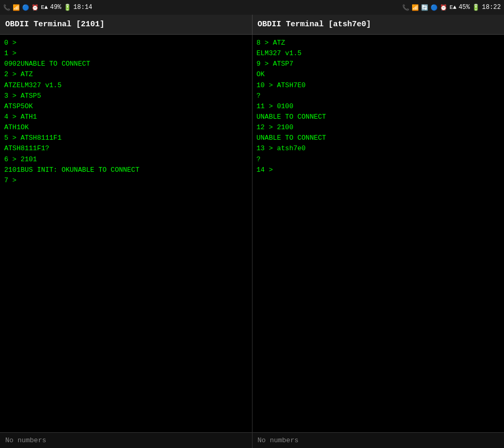 The height and width of the screenshot is (448, 504). What do you see at coordinates (126, 138) in the screenshot?
I see `terminal-line: 5 > ATSH8111F1` at bounding box center [126, 138].